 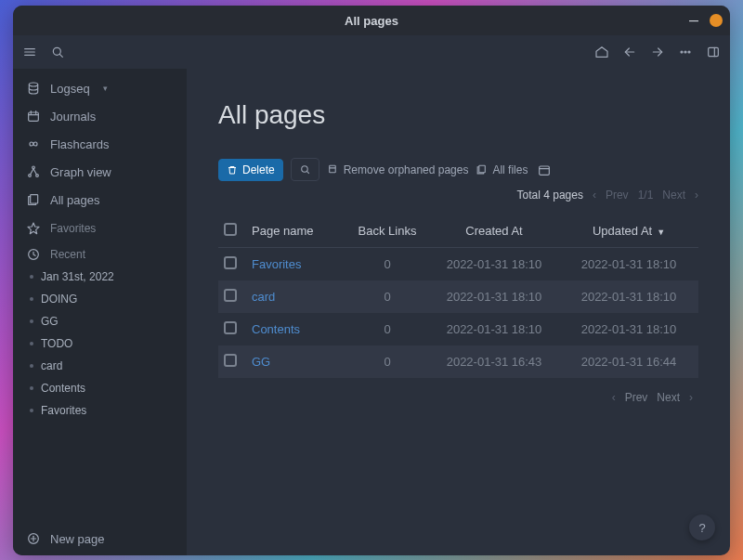 What do you see at coordinates (629, 231) in the screenshot?
I see `col-updated: Updated At▼` at bounding box center [629, 231].